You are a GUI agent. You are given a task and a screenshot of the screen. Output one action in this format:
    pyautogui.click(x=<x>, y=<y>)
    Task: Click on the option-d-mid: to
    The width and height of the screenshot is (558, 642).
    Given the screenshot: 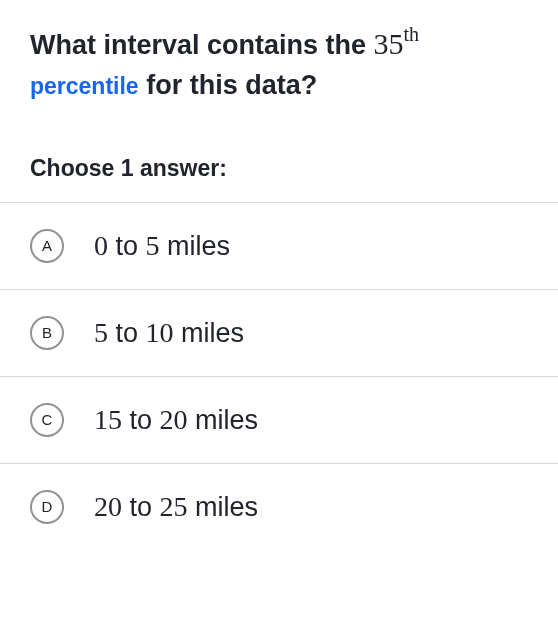 What is the action you would take?
    pyautogui.click(x=141, y=507)
    